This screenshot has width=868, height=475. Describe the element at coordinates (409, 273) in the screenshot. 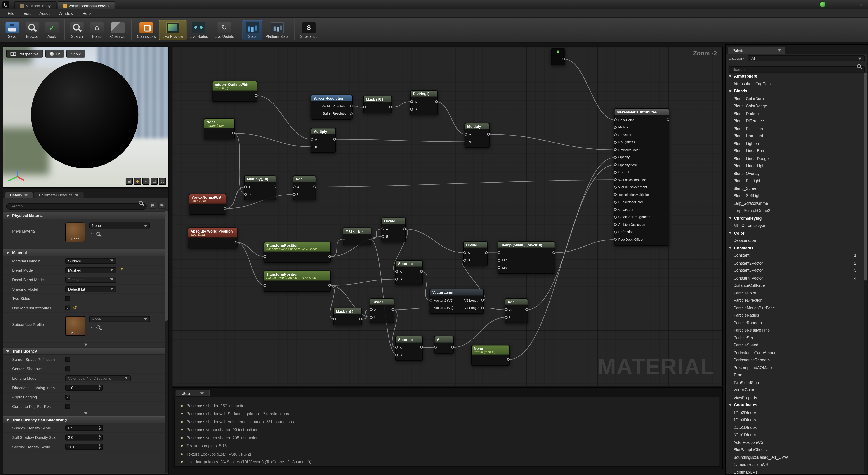

I see `node-subtract: SubtractAB` at that location.